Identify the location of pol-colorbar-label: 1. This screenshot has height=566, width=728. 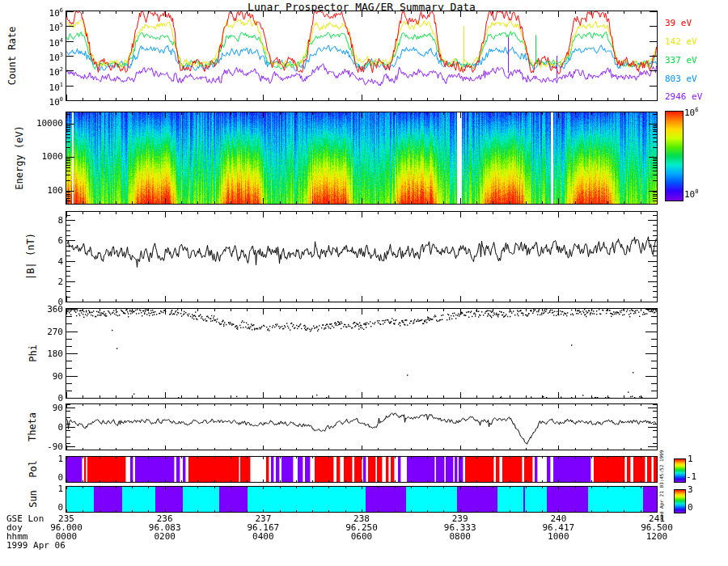
(691, 459).